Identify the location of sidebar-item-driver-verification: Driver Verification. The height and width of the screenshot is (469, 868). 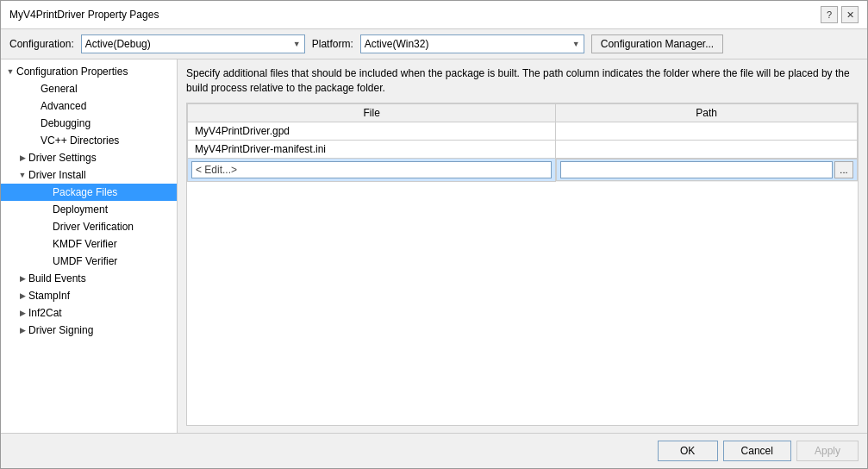
(89, 227).